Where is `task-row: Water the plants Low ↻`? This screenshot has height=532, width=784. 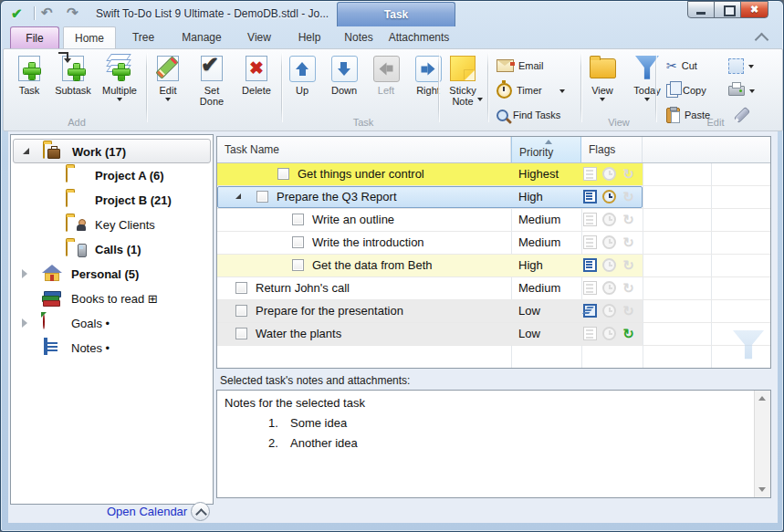
task-row: Water the plants Low ↻ is located at coordinates (494, 334).